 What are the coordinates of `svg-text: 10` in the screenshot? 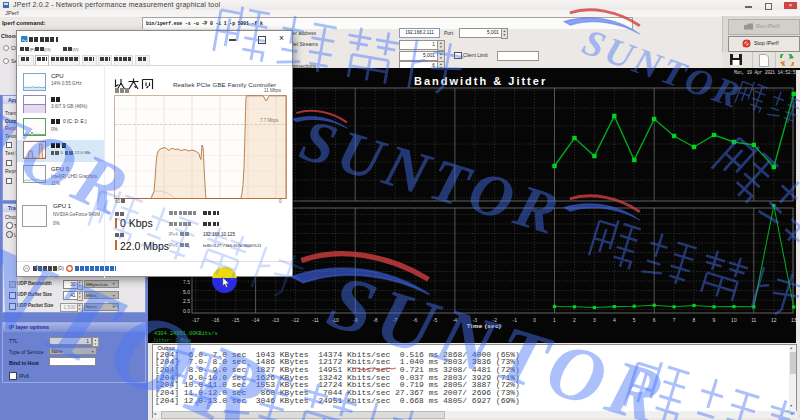 It's located at (734, 320).